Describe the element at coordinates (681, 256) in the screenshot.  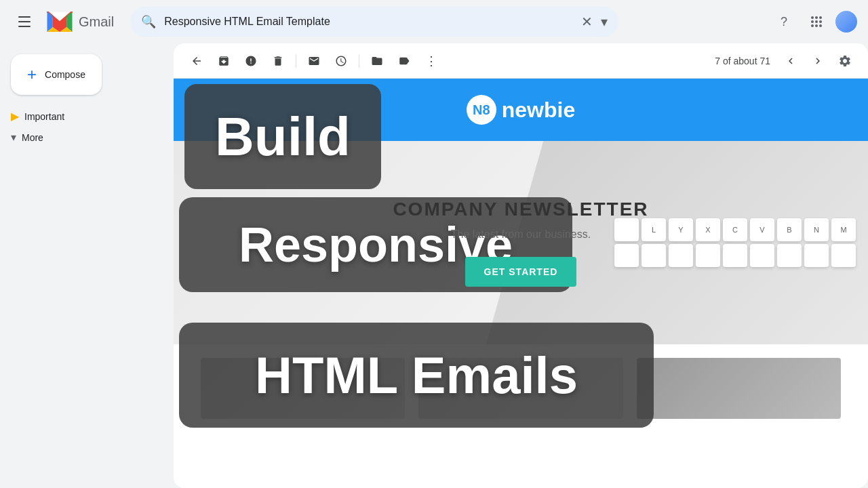
I see `key-r3` at that location.